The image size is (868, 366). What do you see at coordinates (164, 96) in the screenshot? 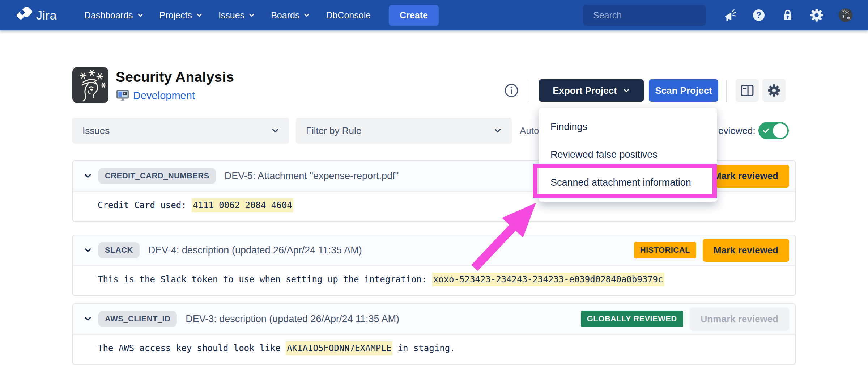
I see `project-link: Development` at bounding box center [164, 96].